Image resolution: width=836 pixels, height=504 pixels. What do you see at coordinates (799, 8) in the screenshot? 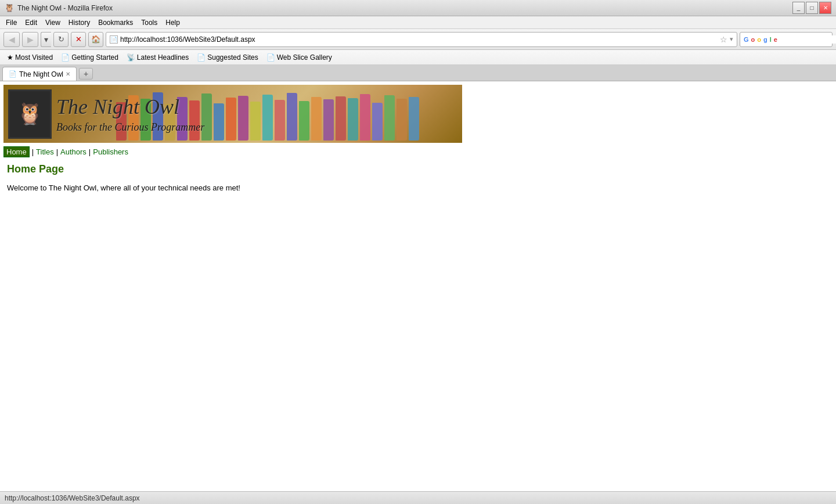
I see `minimize-button: _` at bounding box center [799, 8].